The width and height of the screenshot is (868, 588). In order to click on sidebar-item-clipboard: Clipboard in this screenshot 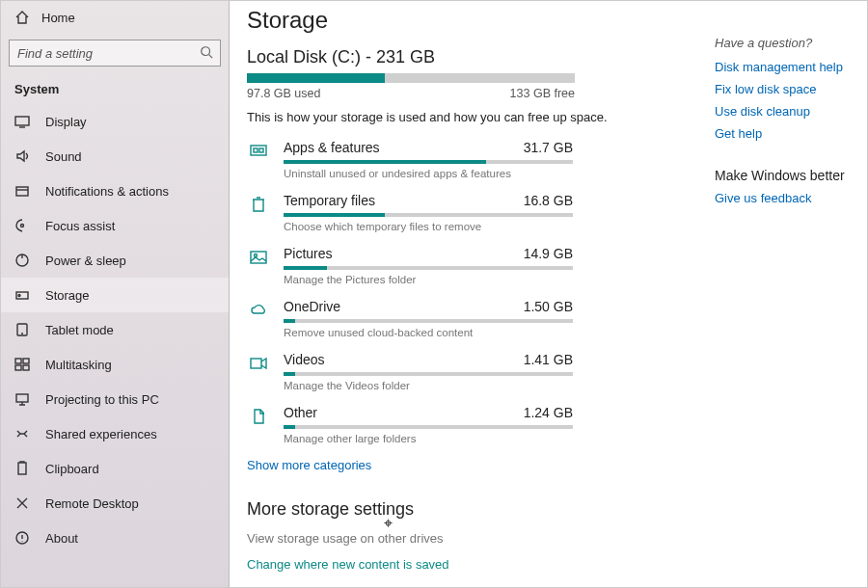, I will do `click(115, 468)`.